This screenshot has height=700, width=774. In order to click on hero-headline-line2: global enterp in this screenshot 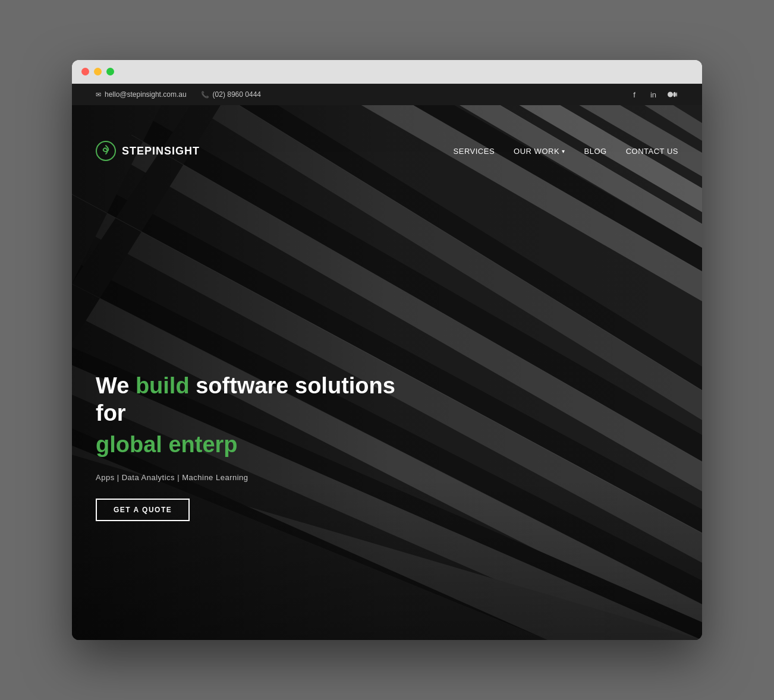, I will do `click(250, 445)`.